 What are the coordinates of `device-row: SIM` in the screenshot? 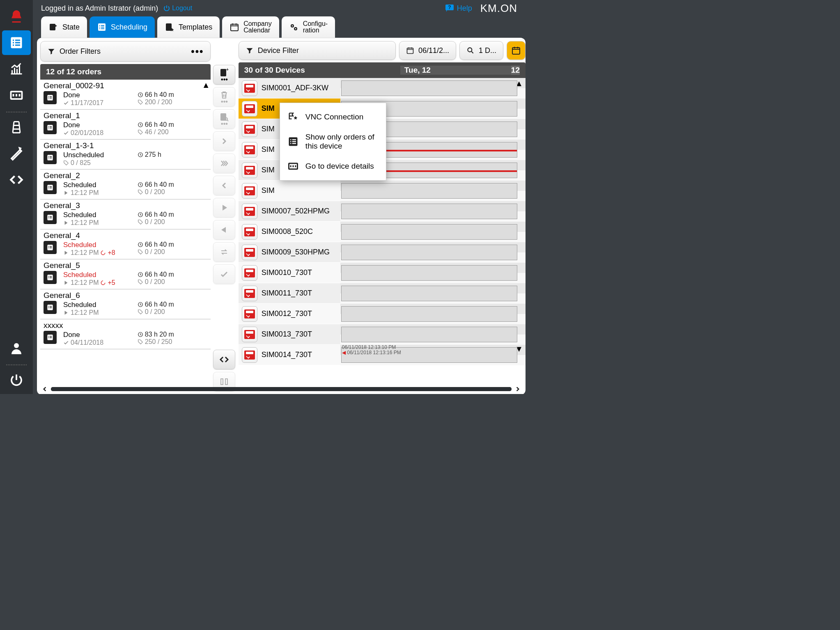 It's located at (289, 191).